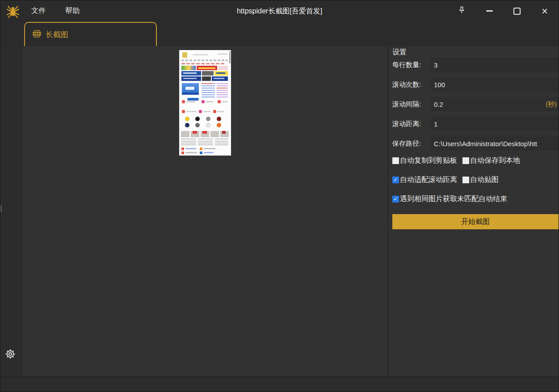  I want to click on field-row-scroll-count: 滚动次数:, so click(475, 84).